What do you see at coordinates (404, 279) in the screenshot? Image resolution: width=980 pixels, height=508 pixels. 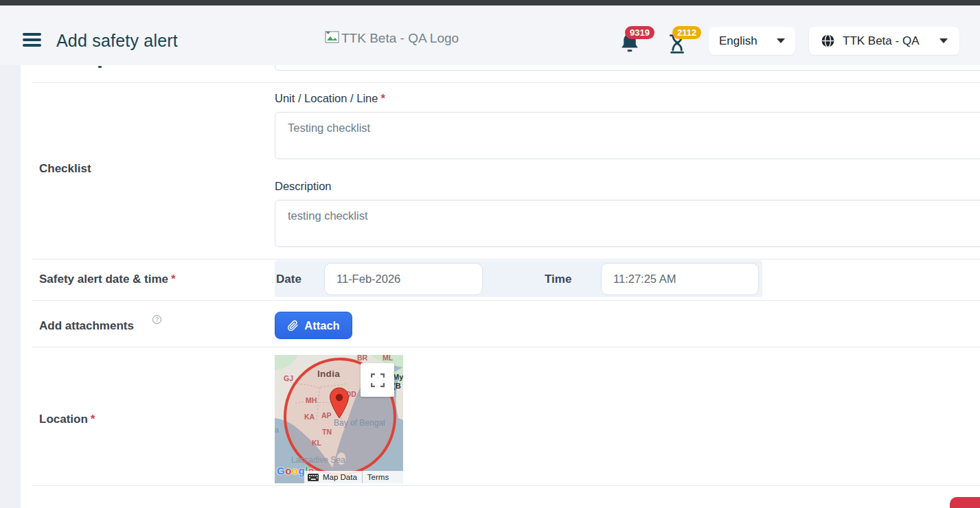 I see `date-input: 11-Feb-2026` at bounding box center [404, 279].